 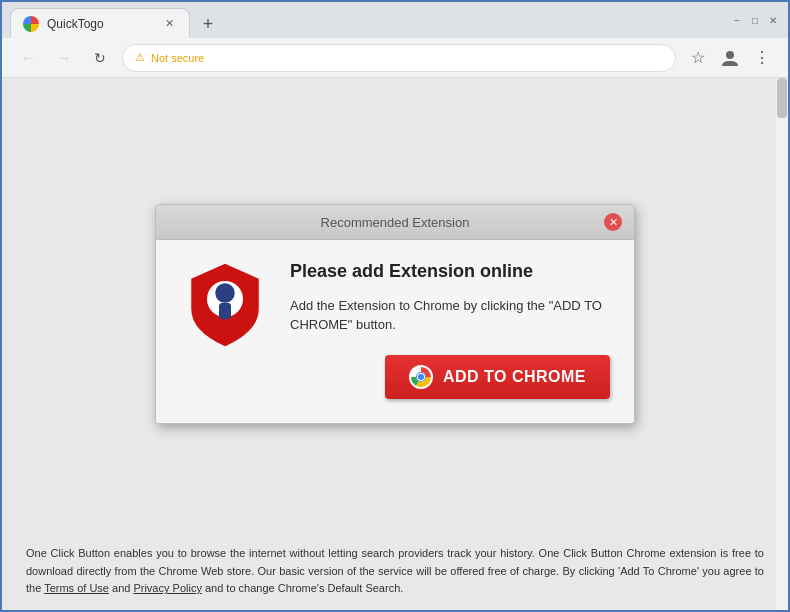 What do you see at coordinates (762, 58) in the screenshot?
I see `menu-icon: ⋮` at bounding box center [762, 58].